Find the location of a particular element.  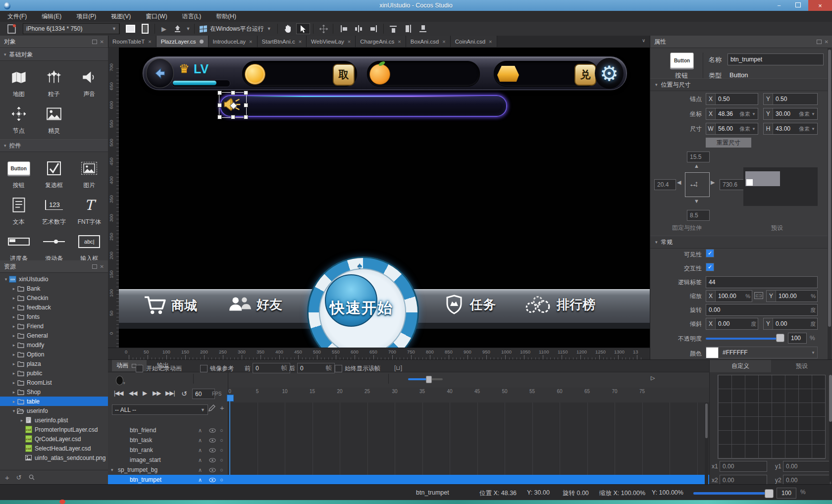

tree-item-uinfo_atlas_sendcount.png: uinfo_atlas_sendcount.png is located at coordinates (54, 457).